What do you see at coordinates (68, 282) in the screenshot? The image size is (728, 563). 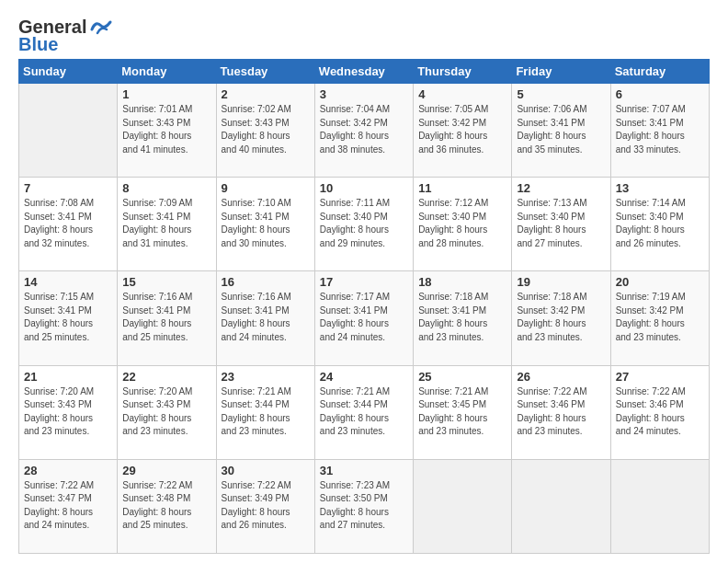 I see `day-number: 14` at bounding box center [68, 282].